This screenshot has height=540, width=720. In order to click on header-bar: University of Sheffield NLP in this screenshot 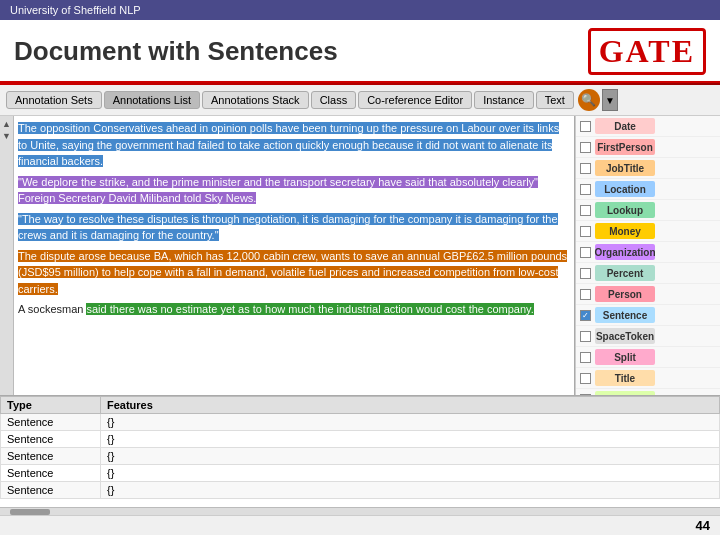, I will do `click(360, 10)`.